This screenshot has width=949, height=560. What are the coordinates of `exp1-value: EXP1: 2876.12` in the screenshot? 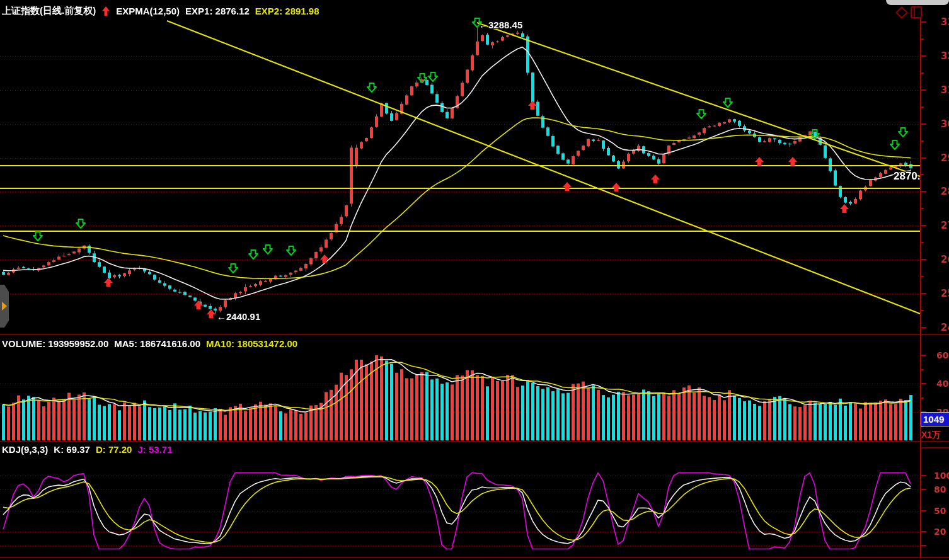 It's located at (217, 11).